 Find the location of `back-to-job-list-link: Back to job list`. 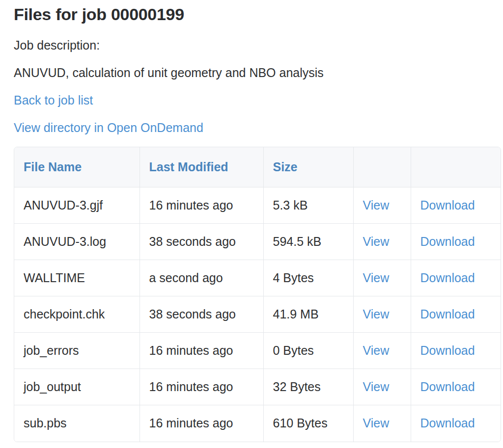

back-to-job-list-link: Back to job list is located at coordinates (53, 100).